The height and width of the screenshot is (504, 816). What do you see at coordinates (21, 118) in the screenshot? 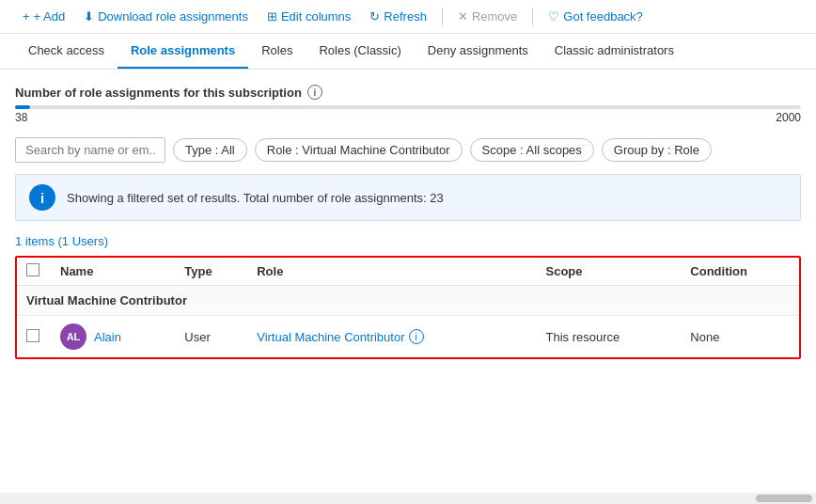
I see `progress-current: 38` at bounding box center [21, 118].